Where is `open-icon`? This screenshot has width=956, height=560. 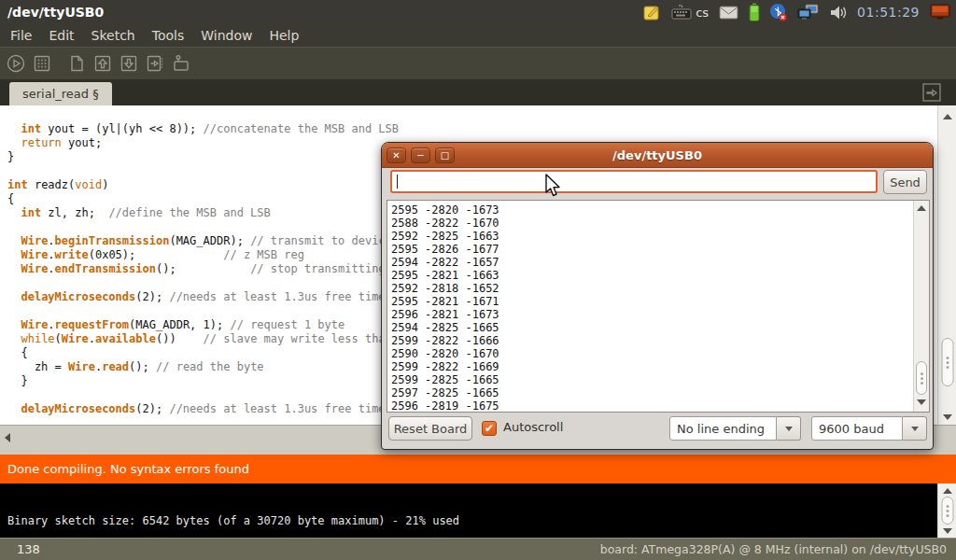
open-icon is located at coordinates (103, 63).